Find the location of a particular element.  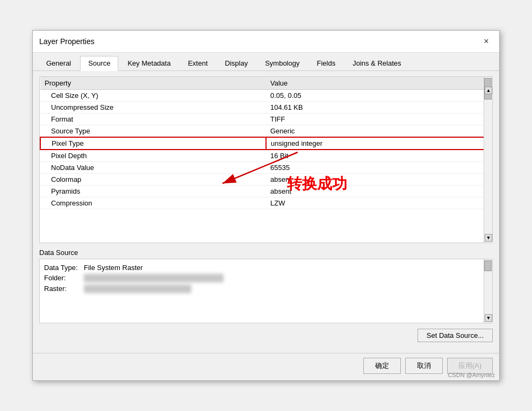

table-row: Compression LZW is located at coordinates (266, 203).